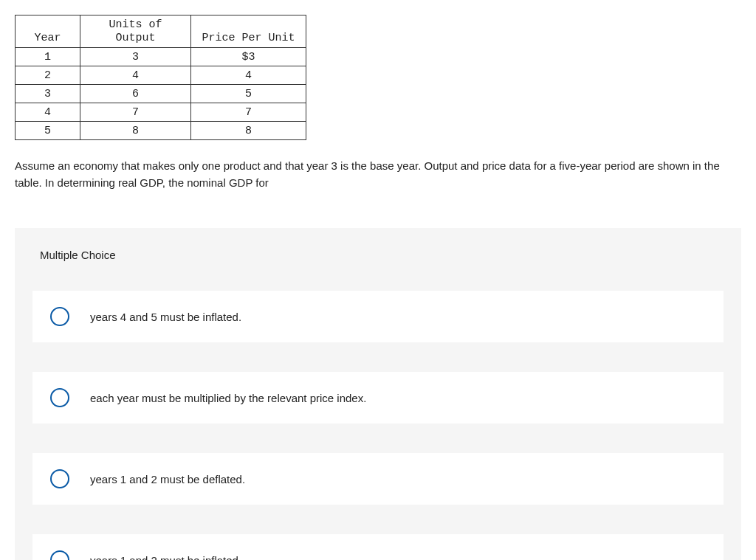  What do you see at coordinates (48, 112) in the screenshot?
I see `cell-year: 4` at bounding box center [48, 112].